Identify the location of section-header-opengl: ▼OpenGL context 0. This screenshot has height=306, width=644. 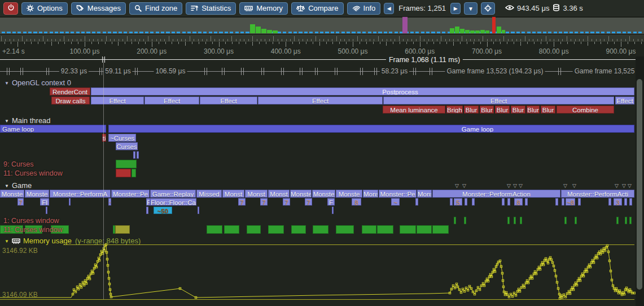
(38, 82).